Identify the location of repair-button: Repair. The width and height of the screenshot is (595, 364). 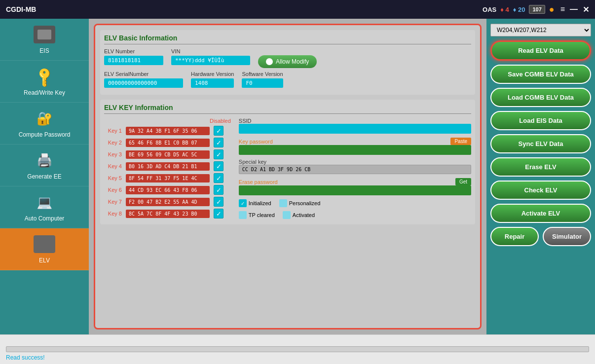
(515, 237).